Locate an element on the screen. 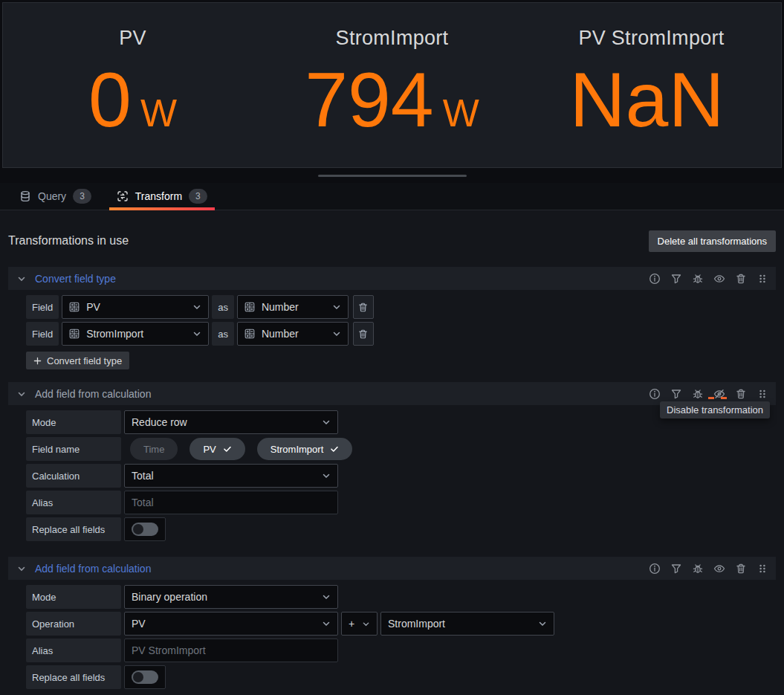  as-label: as is located at coordinates (223, 334).